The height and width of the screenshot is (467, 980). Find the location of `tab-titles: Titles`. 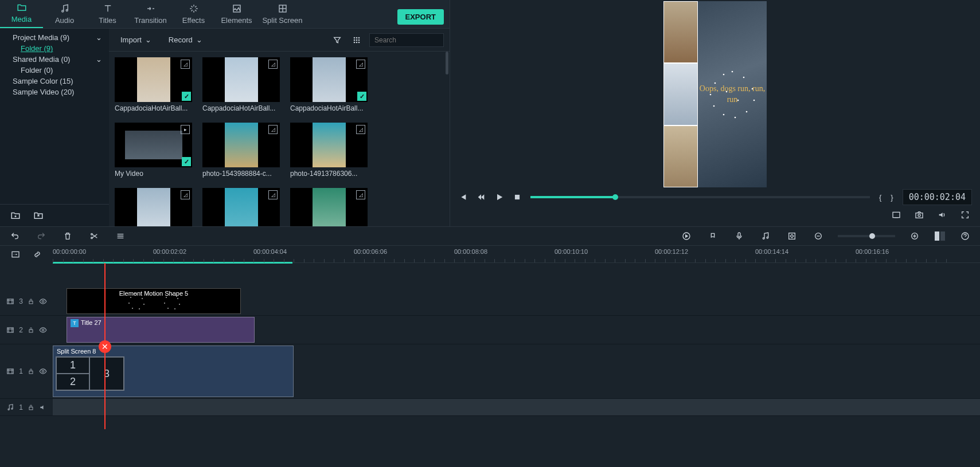

tab-titles: Titles is located at coordinates (108, 14).